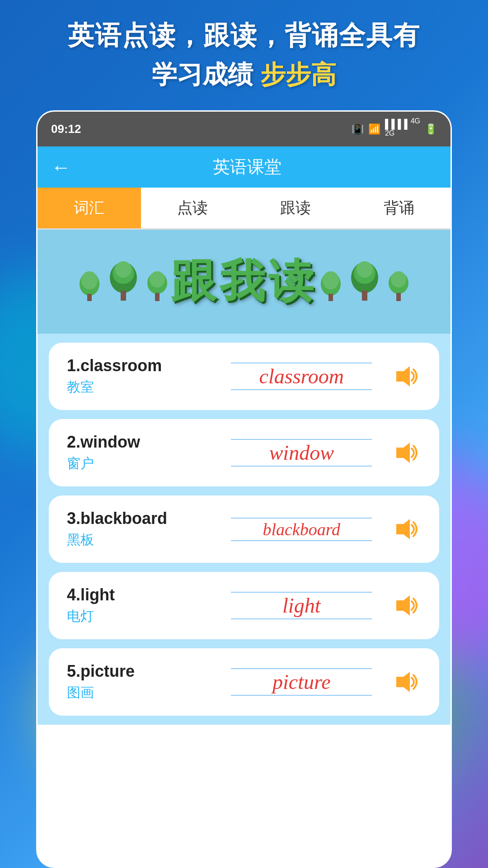 The width and height of the screenshot is (488, 868). I want to click on status-icons: 📳 📶 ▌▌▌▌4G2G 🔋, so click(394, 129).